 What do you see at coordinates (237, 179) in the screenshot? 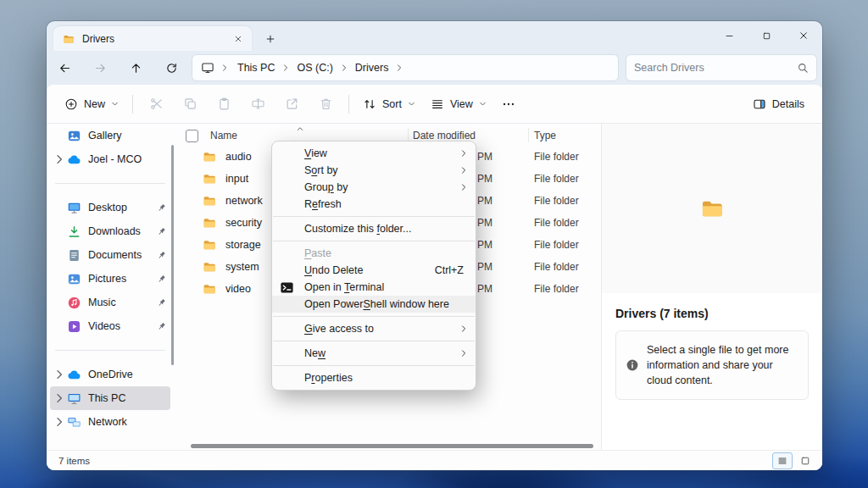
I see `file-name: input` at bounding box center [237, 179].